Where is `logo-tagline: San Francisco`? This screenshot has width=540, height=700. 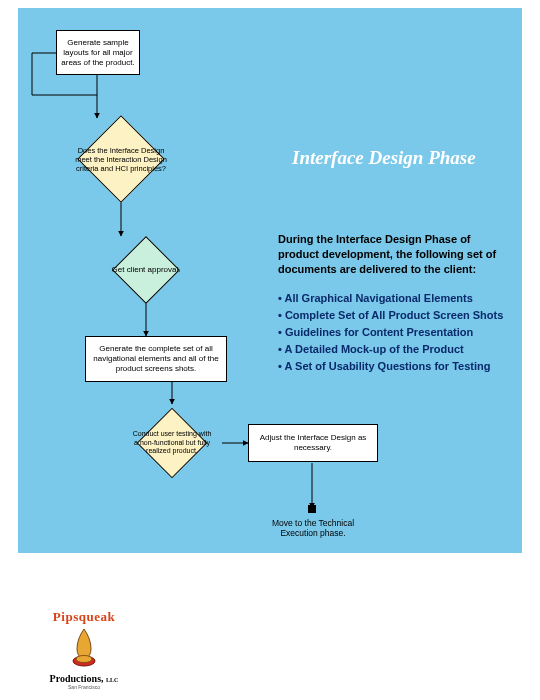
logo-tagline: San Francisco is located at coordinates (84, 687).